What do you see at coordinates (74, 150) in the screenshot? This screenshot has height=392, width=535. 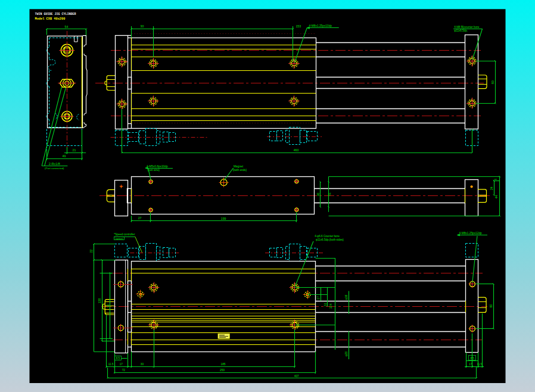 I see `svg-text: 21` at bounding box center [74, 150].